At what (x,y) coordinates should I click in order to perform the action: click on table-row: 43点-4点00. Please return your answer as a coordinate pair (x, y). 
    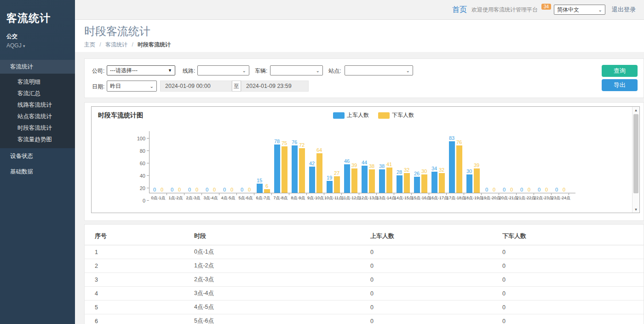
    Looking at the image, I should click on (364, 294).